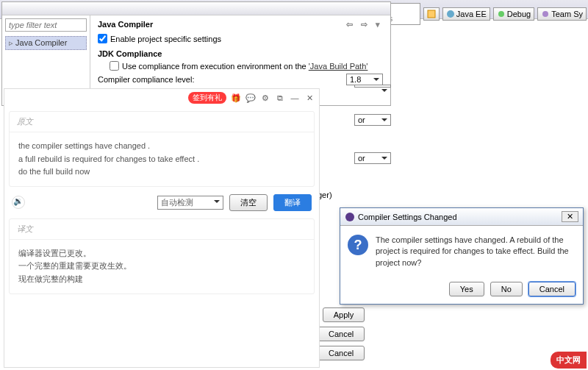 The height and width of the screenshot is (370, 588). I want to click on dialog-close-icon: ✕, so click(570, 216).